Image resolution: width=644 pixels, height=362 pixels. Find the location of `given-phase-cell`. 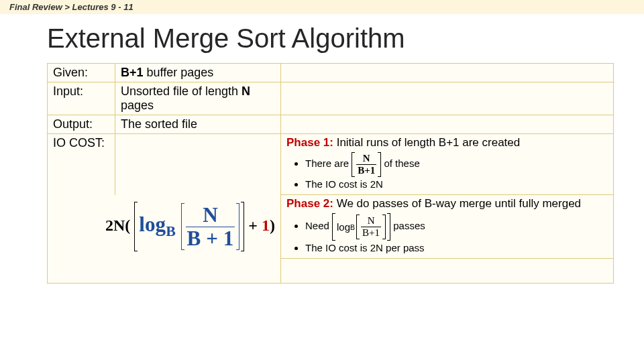

given-phase-cell is located at coordinates (447, 73).